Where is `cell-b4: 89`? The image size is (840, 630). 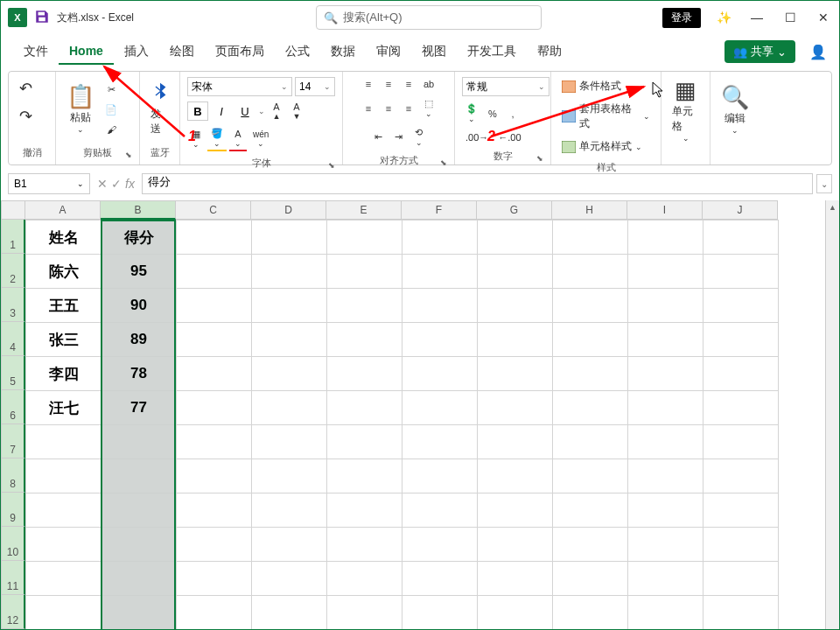 cell-b4: 89 is located at coordinates (139, 340).